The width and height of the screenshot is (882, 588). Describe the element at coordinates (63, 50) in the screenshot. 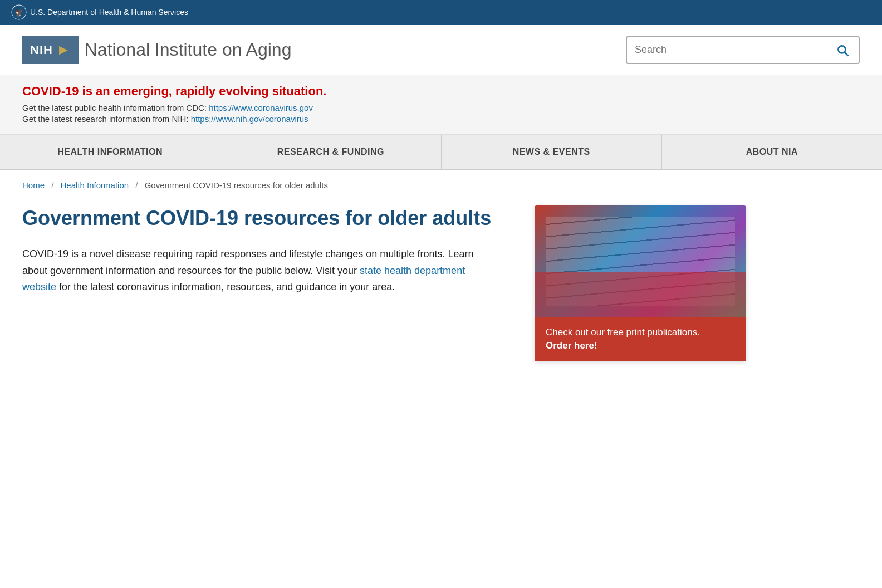

I see `nih-arrow-icon: ►` at that location.